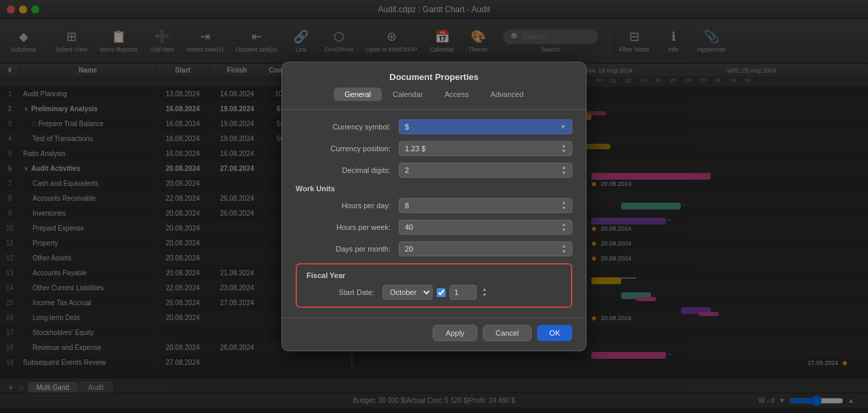 The height and width of the screenshot is (413, 868). What do you see at coordinates (434, 75) in the screenshot?
I see `modal-title: Document Properties` at bounding box center [434, 75].